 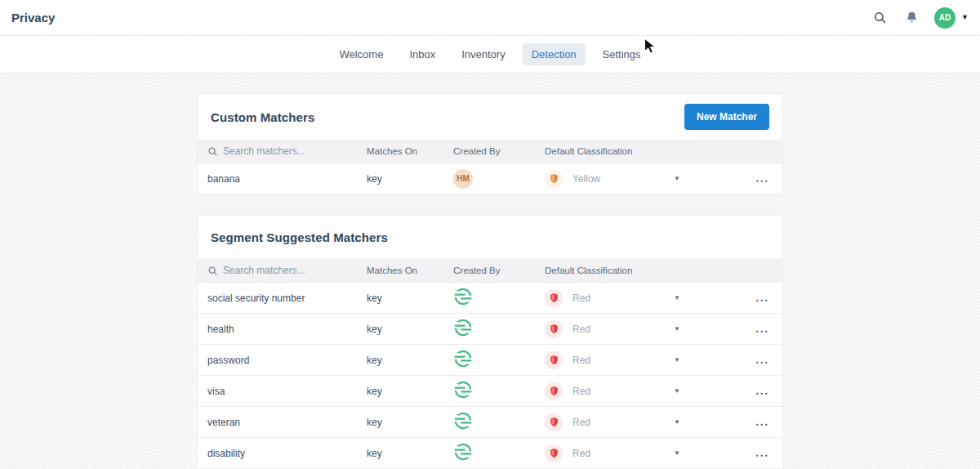 What do you see at coordinates (586, 179) in the screenshot?
I see `classification-value: Yellow` at bounding box center [586, 179].